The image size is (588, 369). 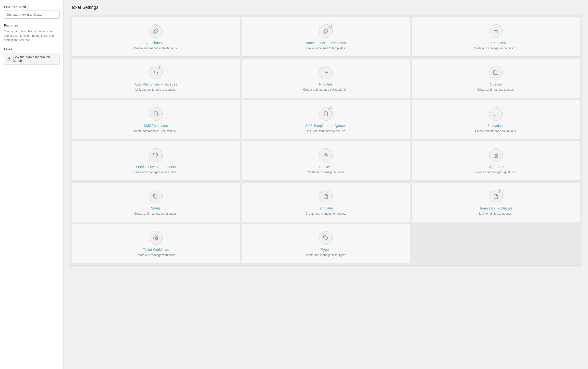 I want to click on item-title-types: Types, so click(x=326, y=250).